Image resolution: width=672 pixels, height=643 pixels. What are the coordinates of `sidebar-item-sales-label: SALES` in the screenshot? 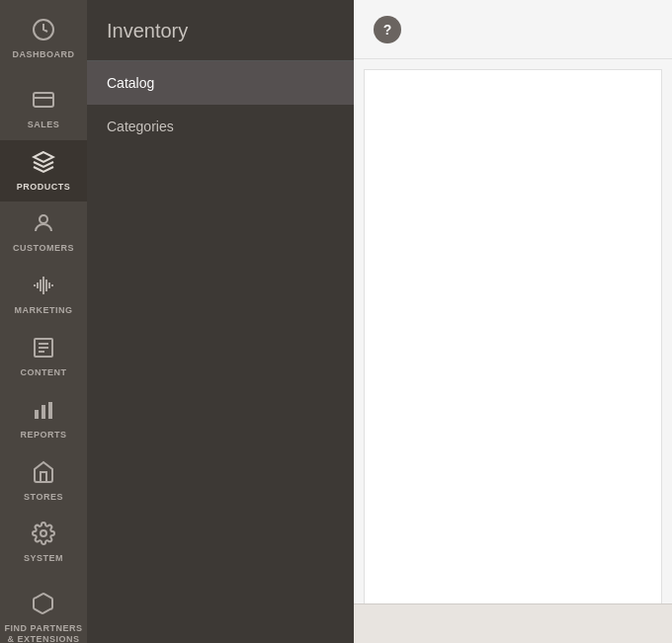 It's located at (43, 124).